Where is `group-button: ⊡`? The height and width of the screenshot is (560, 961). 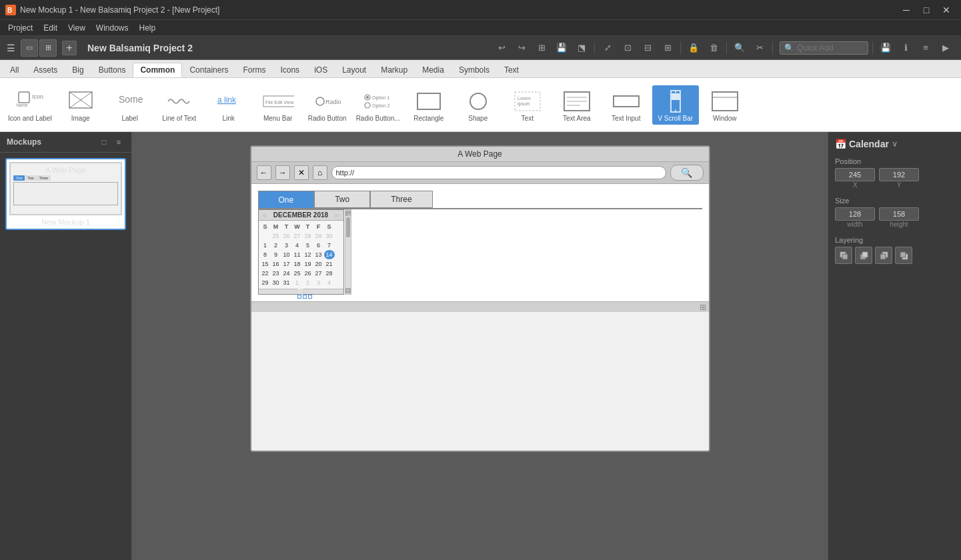
group-button: ⊡ is located at coordinates (628, 48).